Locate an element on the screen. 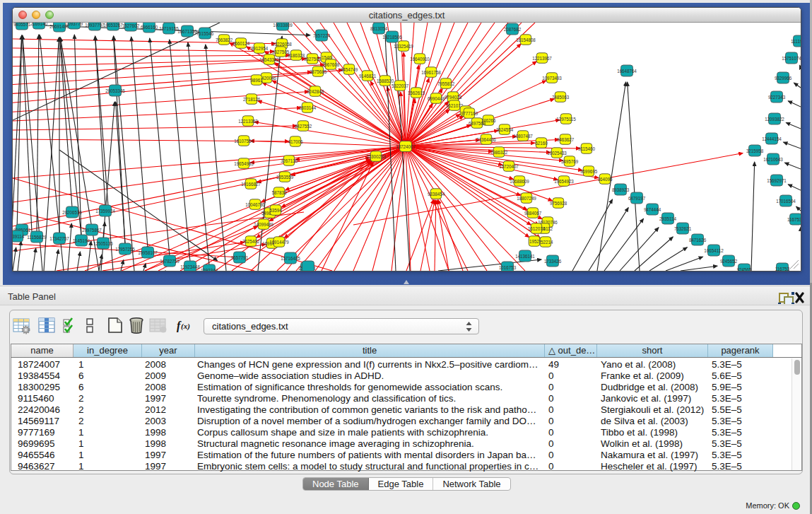 This screenshot has height=514, width=812. svg-text: 9756928 is located at coordinates (558, 204).